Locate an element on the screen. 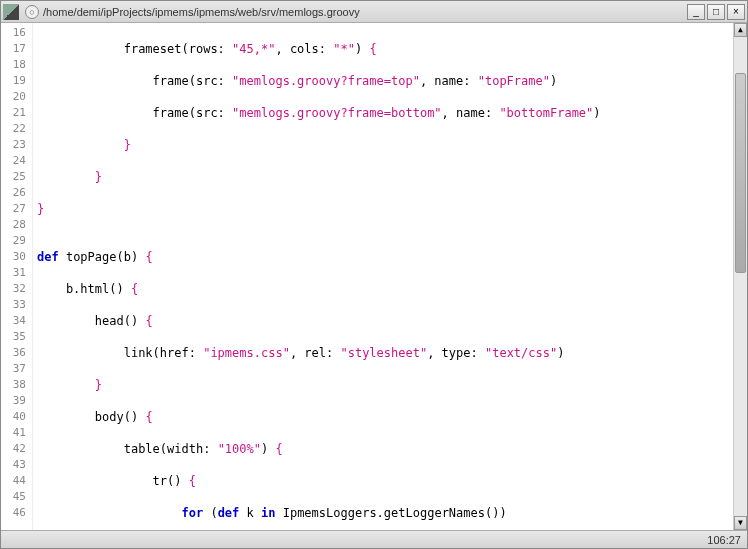 The height and width of the screenshot is (549, 748). line-number: 43 is located at coordinates (14, 465).